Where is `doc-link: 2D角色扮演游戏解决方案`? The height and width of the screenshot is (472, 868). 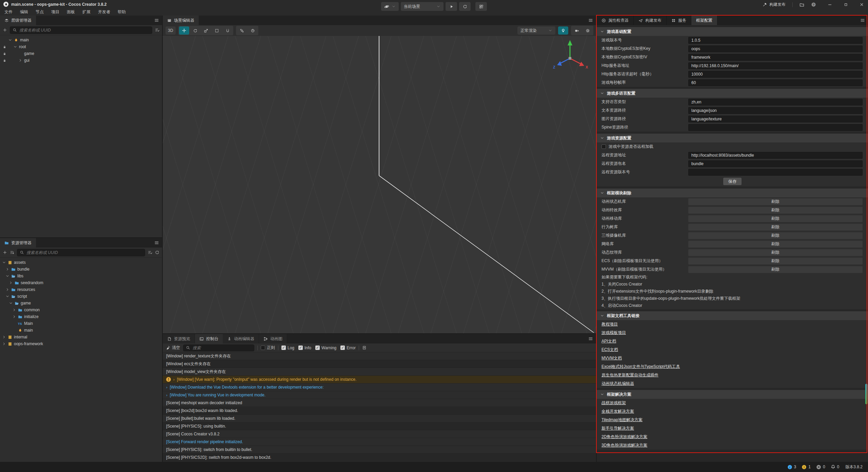 doc-link: 2D角色扮演游戏解决方案 is located at coordinates (625, 437).